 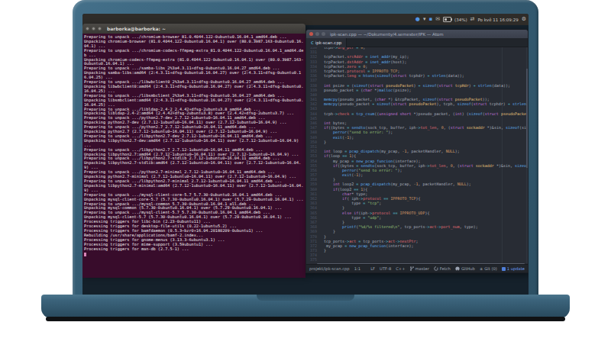 What do you see at coordinates (527, 118) in the screenshot?
I see `vertical-scrollbar-thumb` at bounding box center [527, 118].